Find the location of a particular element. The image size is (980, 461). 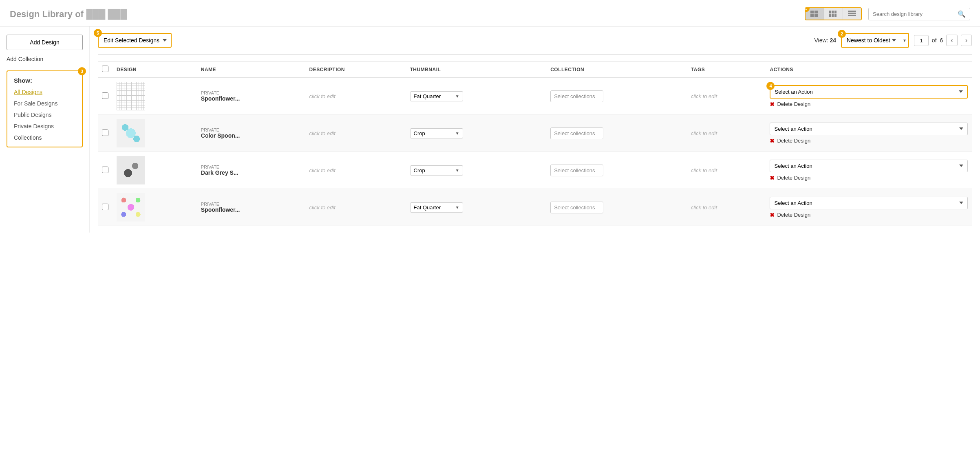

page-title: Design Library of ███ ███ is located at coordinates (68, 14).